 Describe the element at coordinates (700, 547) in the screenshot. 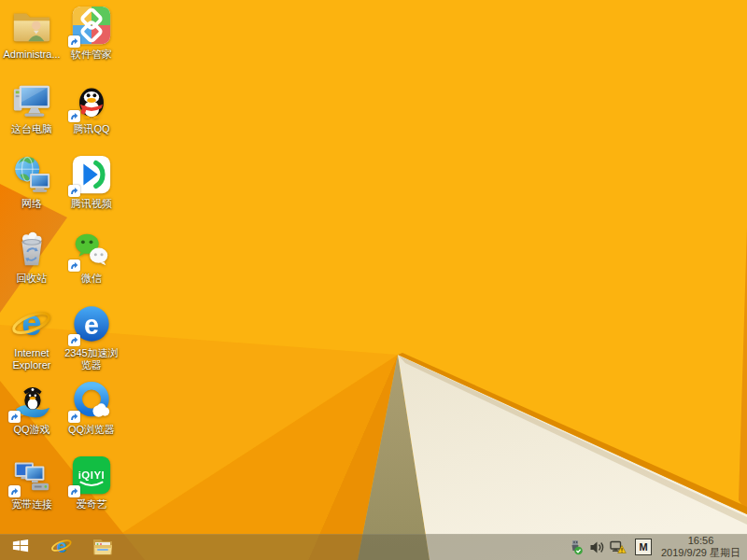

I see `taskbar-clock: 16:56 2019/9/29 星期日` at that location.